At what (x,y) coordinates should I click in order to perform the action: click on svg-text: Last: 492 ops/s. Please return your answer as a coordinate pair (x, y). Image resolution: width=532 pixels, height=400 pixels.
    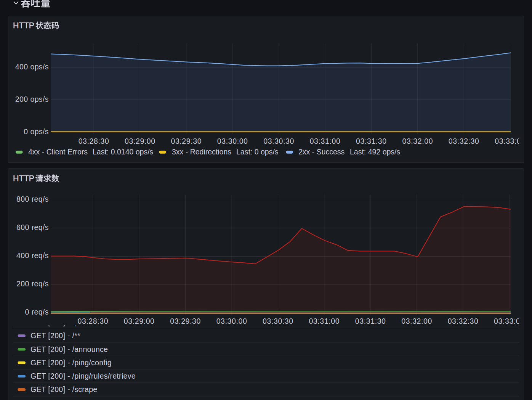
    Looking at the image, I should click on (375, 152).